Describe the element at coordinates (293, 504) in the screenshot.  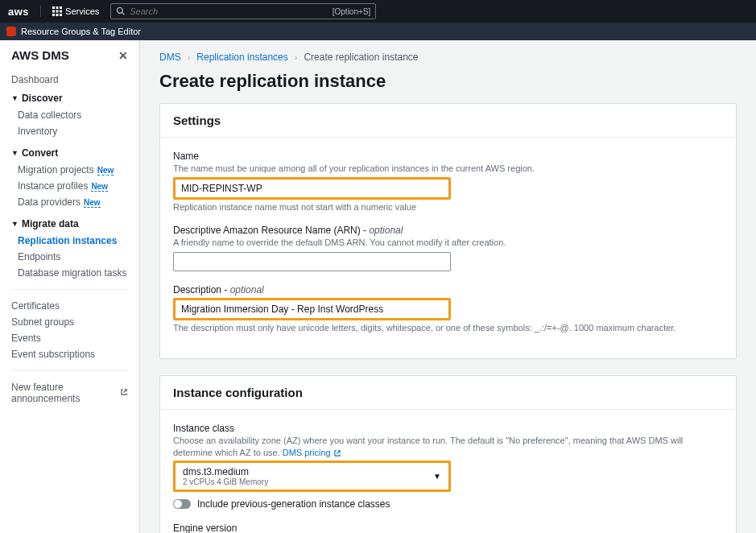
I see `toggle-label-previous-gen: Include previous-generation instance cla…` at that location.